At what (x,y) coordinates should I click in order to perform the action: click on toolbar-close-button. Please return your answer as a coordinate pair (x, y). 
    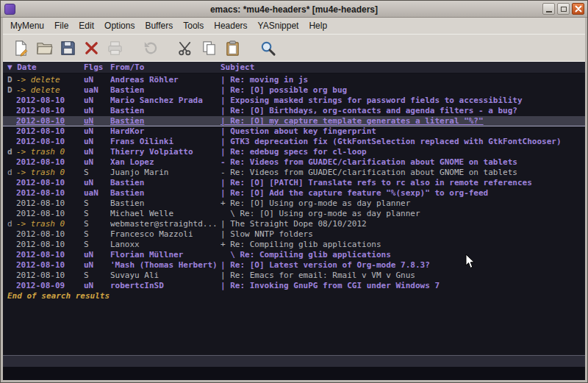
    Looking at the image, I should click on (91, 48).